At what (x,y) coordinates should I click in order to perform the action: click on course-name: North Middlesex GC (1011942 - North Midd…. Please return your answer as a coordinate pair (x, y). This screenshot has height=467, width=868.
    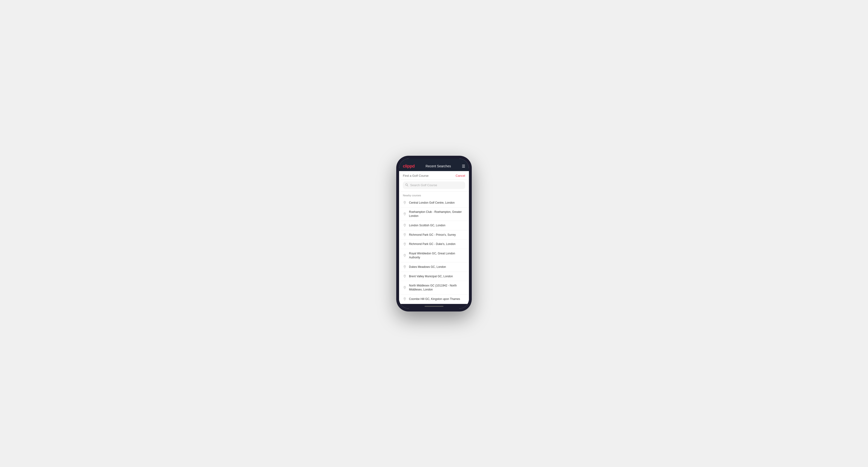
    Looking at the image, I should click on (437, 288).